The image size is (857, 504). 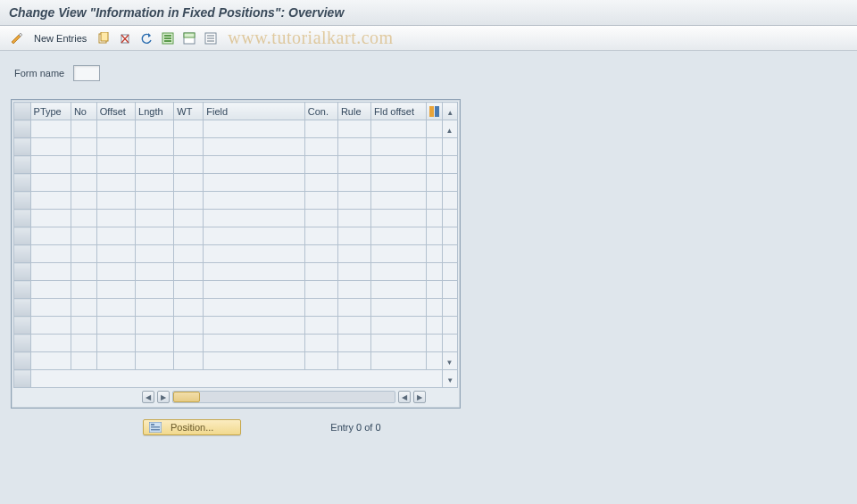 I want to click on position-button: Position..., so click(x=192, y=427).